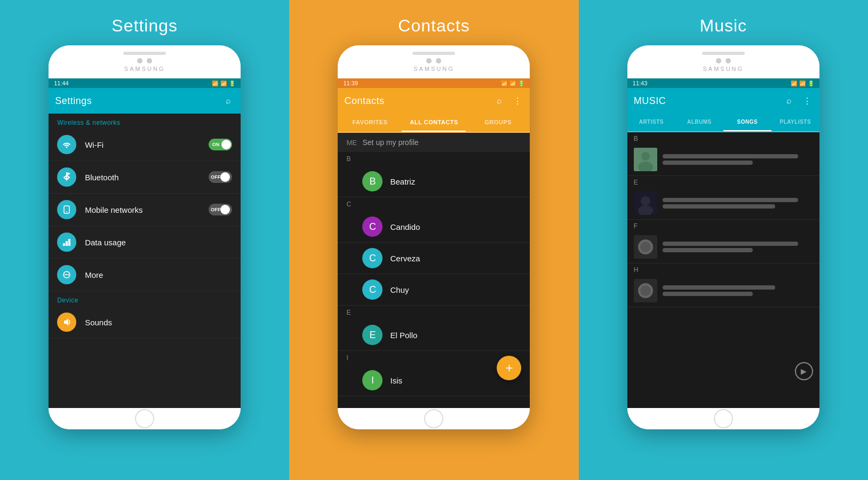 The height and width of the screenshot is (480, 868). I want to click on sounds-item: Sounds, so click(145, 322).